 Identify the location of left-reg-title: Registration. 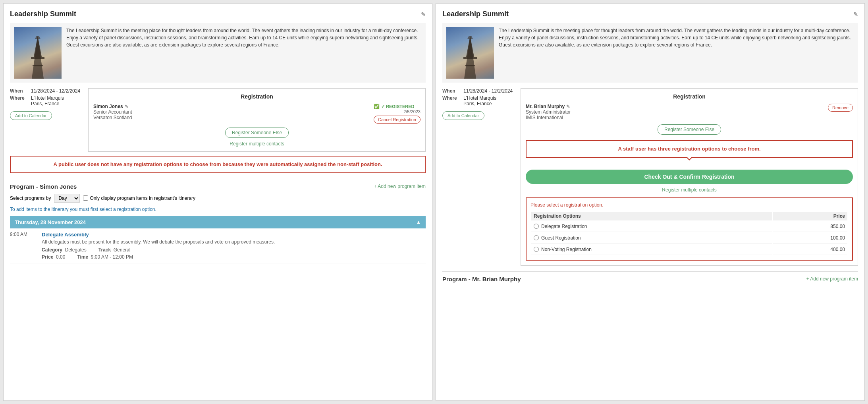
(257, 97).